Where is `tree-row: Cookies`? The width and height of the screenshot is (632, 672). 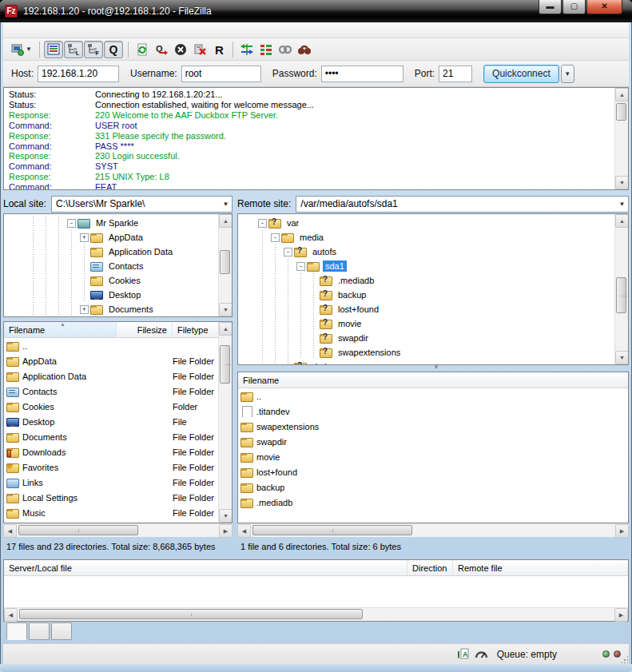
tree-row: Cookies is located at coordinates (111, 280).